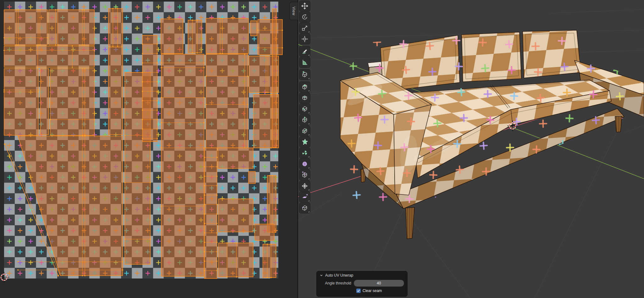 The height and width of the screenshot is (298, 644). Describe the element at coordinates (305, 87) in the screenshot. I see `extrude-region-icon` at that location.